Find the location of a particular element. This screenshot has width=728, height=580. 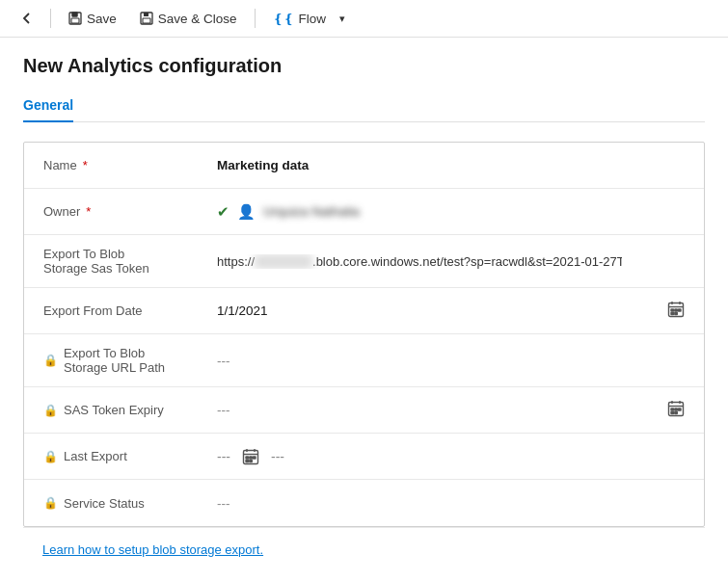

field-row-owner: Owner * ✔ 👤 Urquiza Nathalia is located at coordinates (364, 212).